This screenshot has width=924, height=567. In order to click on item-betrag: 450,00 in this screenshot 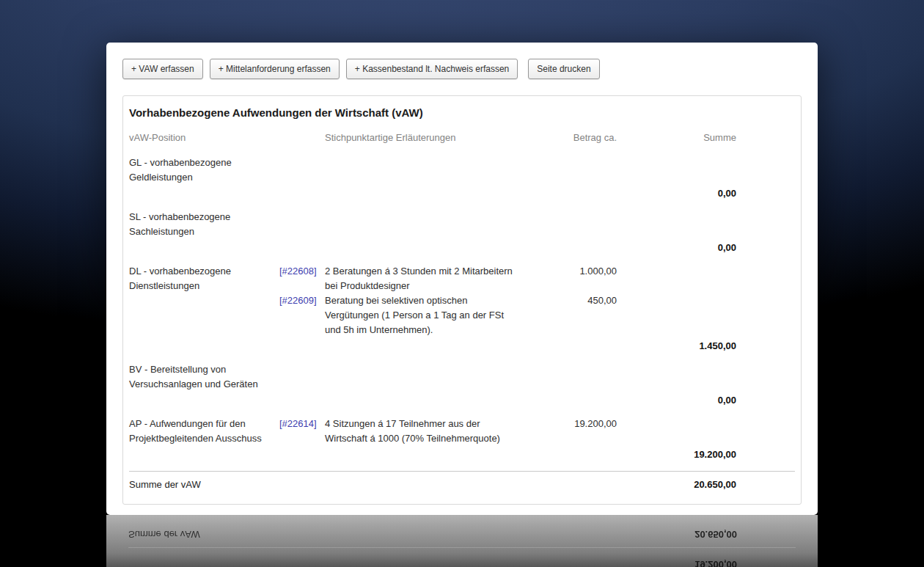, I will do `click(570, 301)`.